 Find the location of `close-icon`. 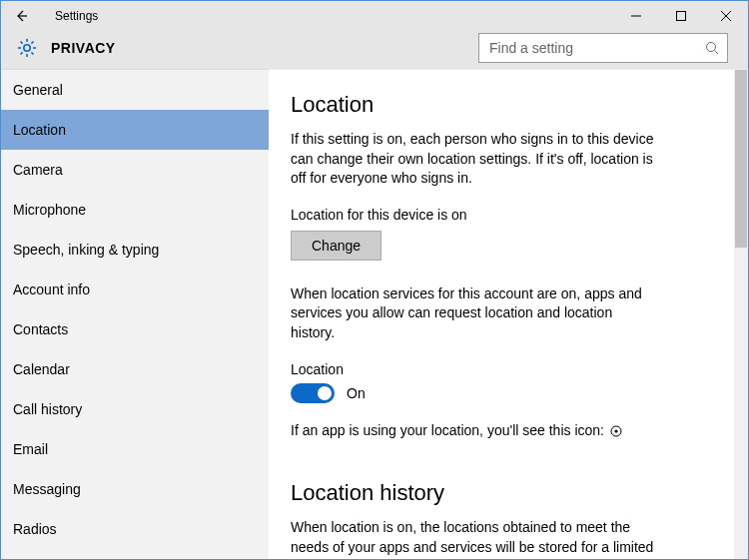

close-icon is located at coordinates (726, 16).